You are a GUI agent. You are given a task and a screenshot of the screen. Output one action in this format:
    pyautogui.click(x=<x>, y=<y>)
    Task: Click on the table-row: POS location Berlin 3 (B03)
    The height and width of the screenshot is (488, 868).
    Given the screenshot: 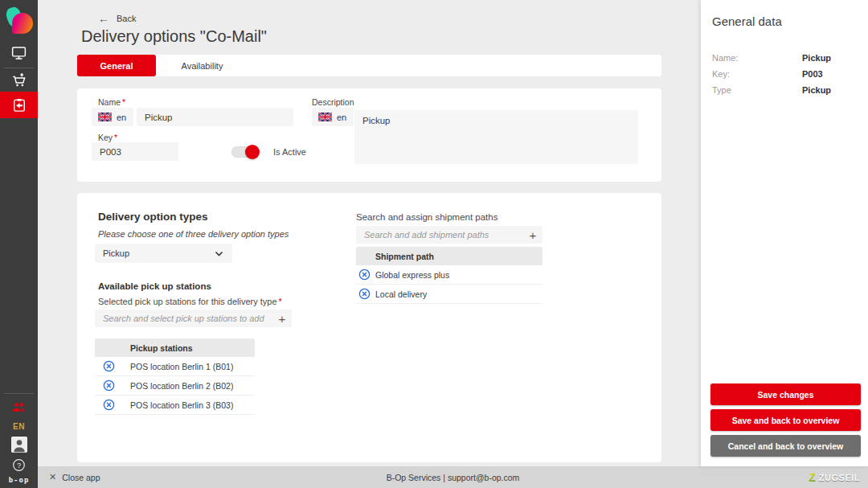 What is the action you would take?
    pyautogui.click(x=175, y=405)
    